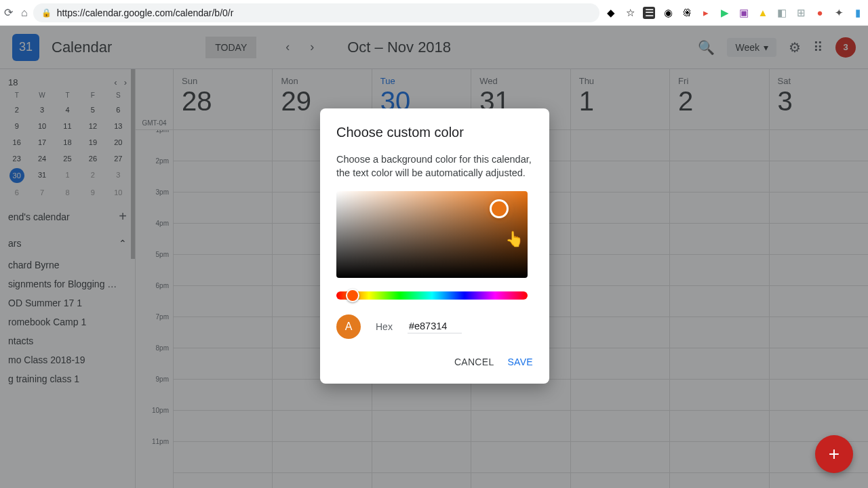 The height and width of the screenshot is (488, 868). I want to click on ext-icon: ✦, so click(839, 13).